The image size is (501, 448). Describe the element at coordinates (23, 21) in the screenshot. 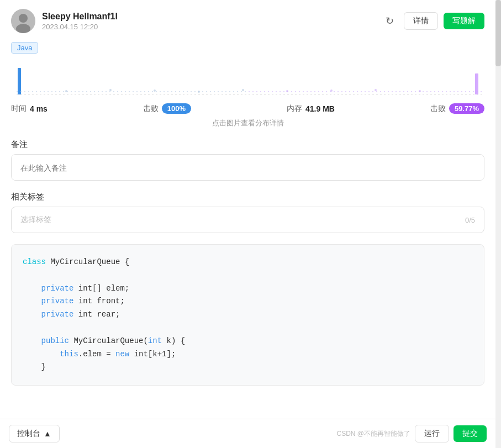

I see `avatar` at that location.